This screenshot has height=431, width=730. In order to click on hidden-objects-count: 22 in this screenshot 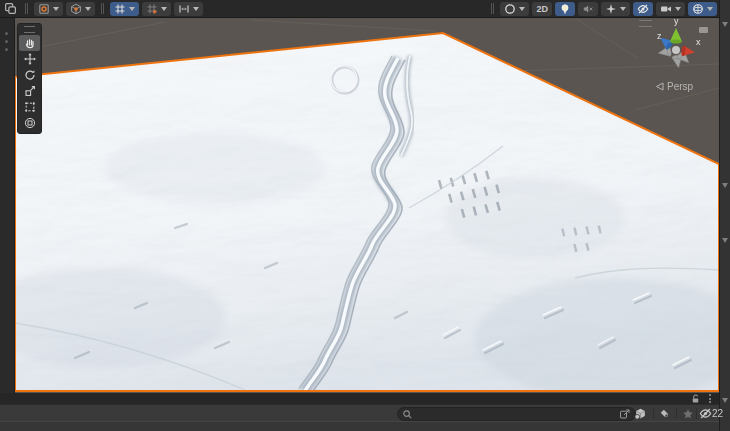, I will do `click(718, 414)`.